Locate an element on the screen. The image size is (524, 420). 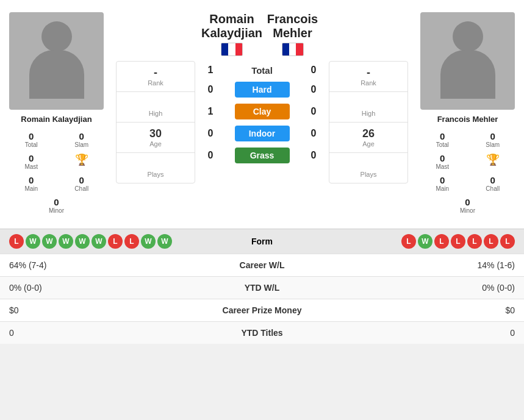
left-slam-value: 0 is located at coordinates (82, 137).